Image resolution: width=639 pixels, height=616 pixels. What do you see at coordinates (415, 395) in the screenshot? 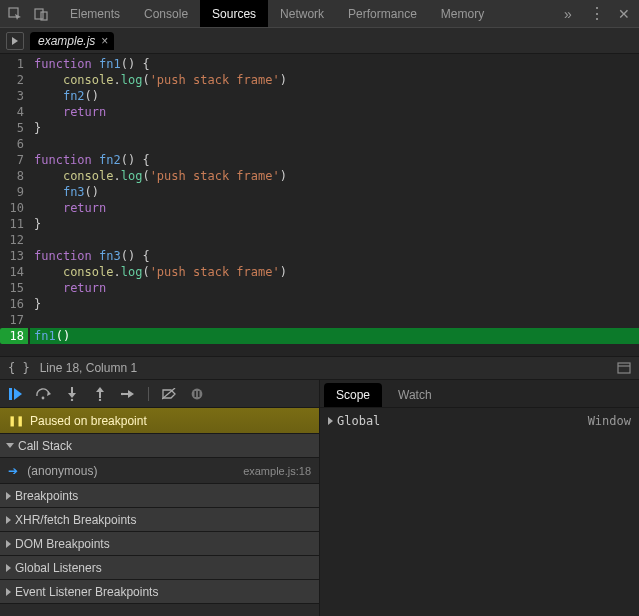
I see `tab-watch: Watch` at bounding box center [415, 395].